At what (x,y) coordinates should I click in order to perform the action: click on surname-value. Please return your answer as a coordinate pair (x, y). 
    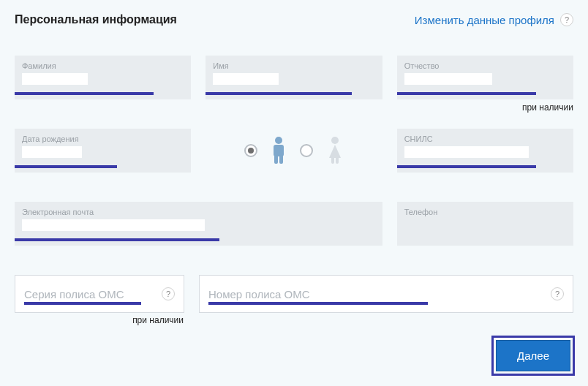
    Looking at the image, I should click on (102, 86).